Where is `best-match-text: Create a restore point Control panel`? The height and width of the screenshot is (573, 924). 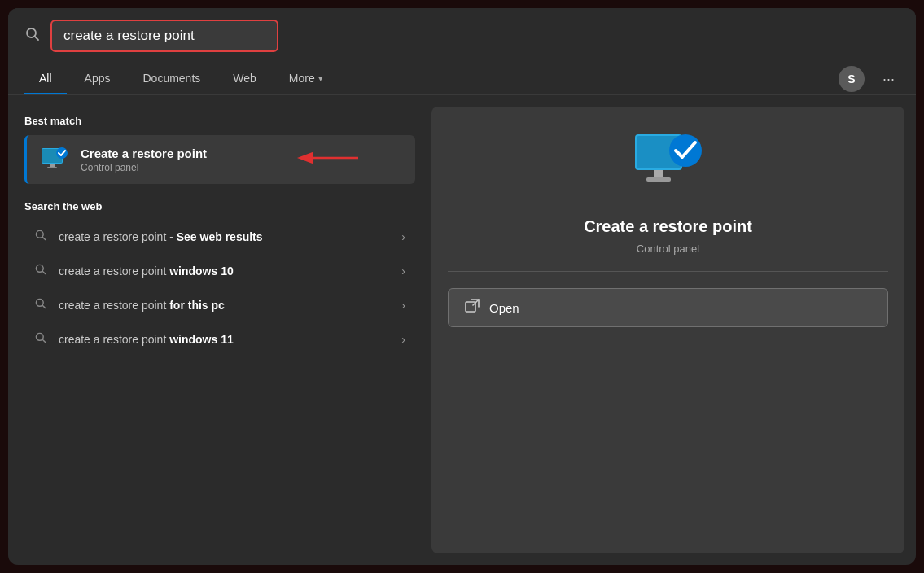 best-match-text: Create a restore point Control panel is located at coordinates (143, 160).